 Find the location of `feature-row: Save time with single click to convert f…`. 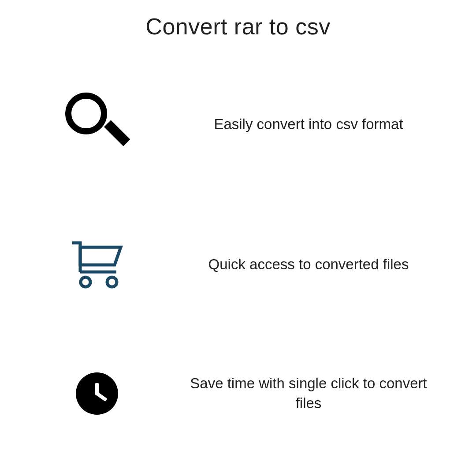

feature-row: Save time with single click to convert f… is located at coordinates (238, 394).